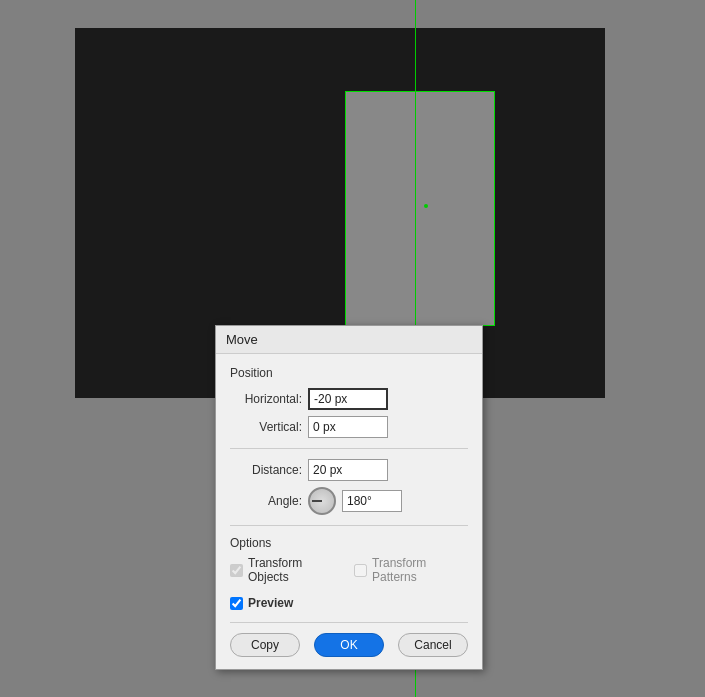 The image size is (705, 697). Describe the element at coordinates (349, 501) in the screenshot. I see `angle-row: Angle:` at that location.